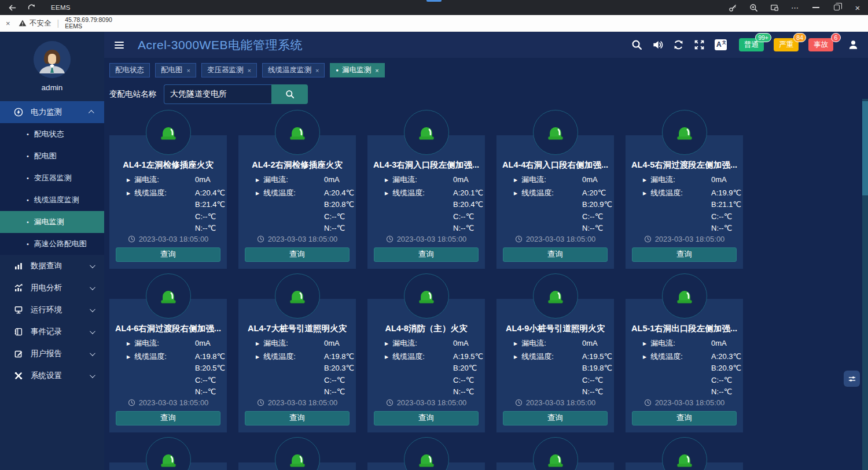  I want to click on alarm-badge-button: 普通 99+, so click(751, 45).